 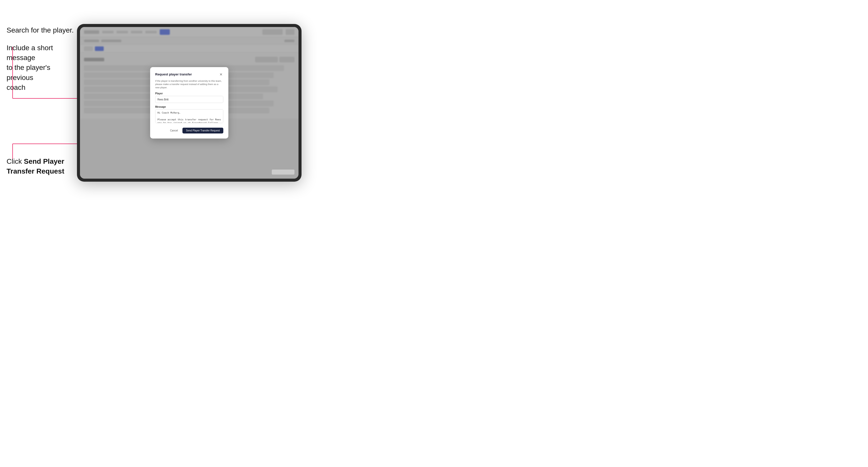 I want to click on modal-overlay: Request player transfer ✕ If the player …, so click(x=189, y=103).